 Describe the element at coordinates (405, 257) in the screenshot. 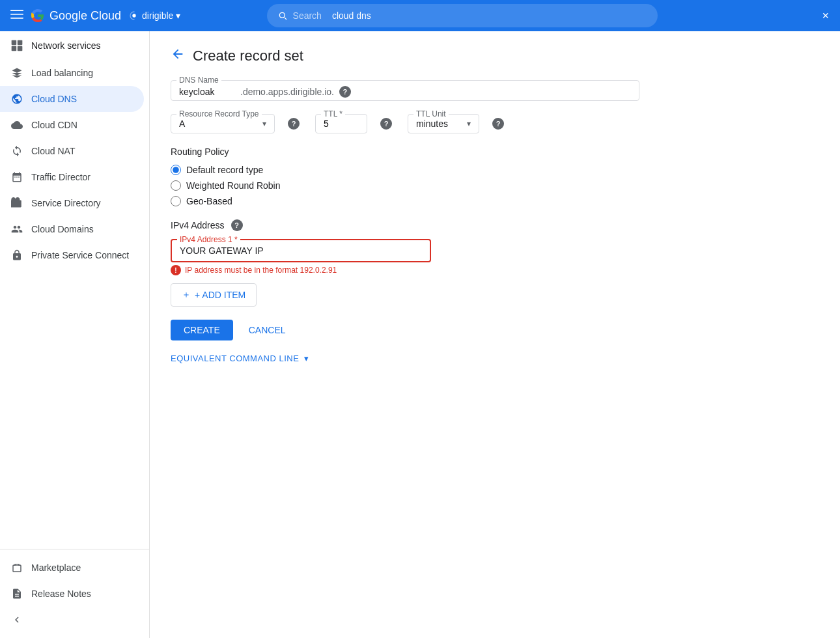

I see `ipv4-address-field: IPv4 Address 1 * ! IP address must be in…` at that location.